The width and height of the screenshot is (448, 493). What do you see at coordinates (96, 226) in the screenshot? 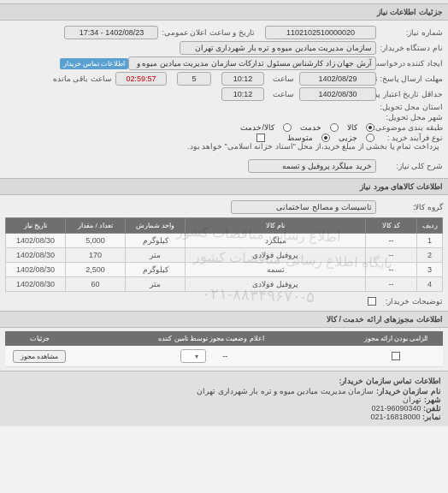
I see `th-qty: تعداد / مقدار` at bounding box center [96, 226].